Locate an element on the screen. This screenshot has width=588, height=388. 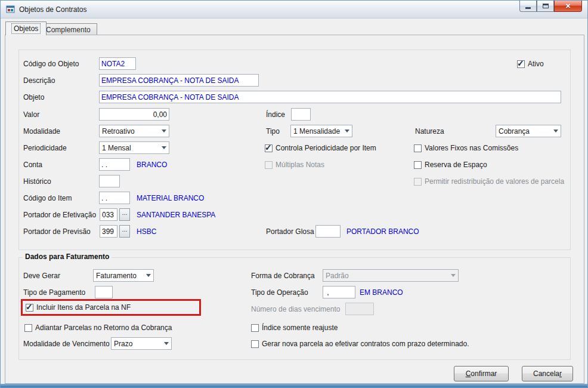
ativo-label: Ativo is located at coordinates (536, 64).